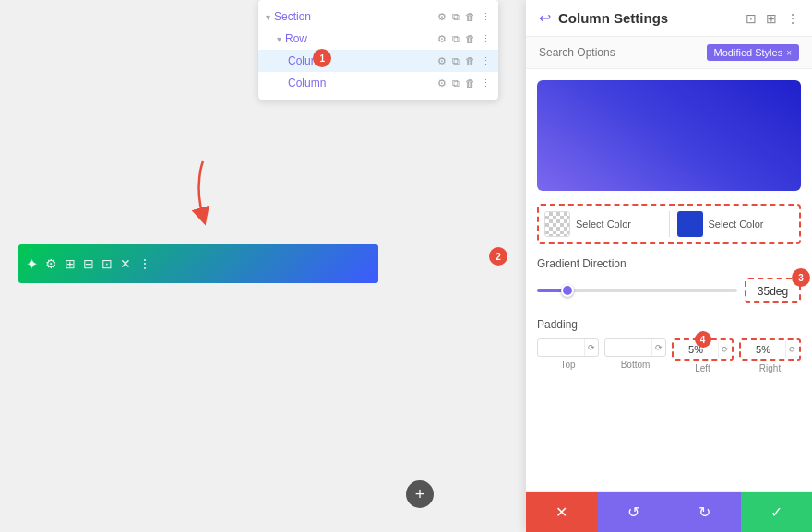  I want to click on deg-input-wrap: 3, so click(773, 290).